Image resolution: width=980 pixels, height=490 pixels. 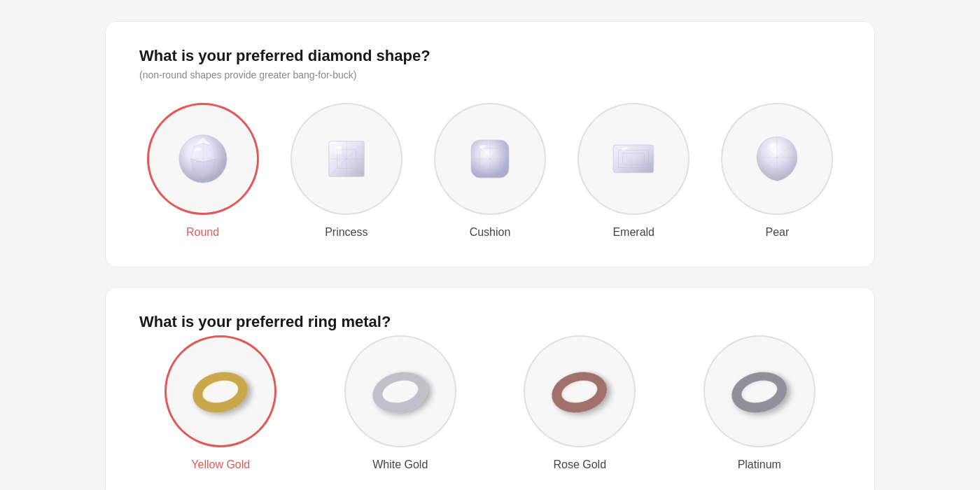 What do you see at coordinates (760, 465) in the screenshot?
I see `metal-label-platinum: Platinum` at bounding box center [760, 465].